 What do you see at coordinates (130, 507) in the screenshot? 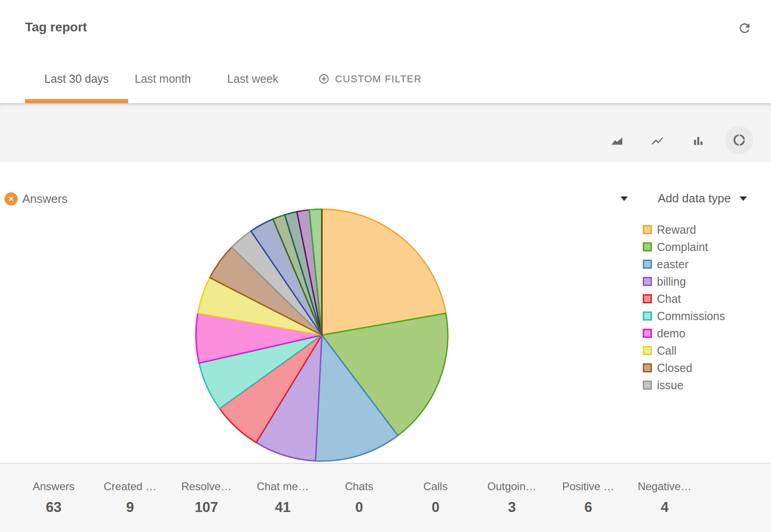
I see `stat-value: 9` at bounding box center [130, 507].